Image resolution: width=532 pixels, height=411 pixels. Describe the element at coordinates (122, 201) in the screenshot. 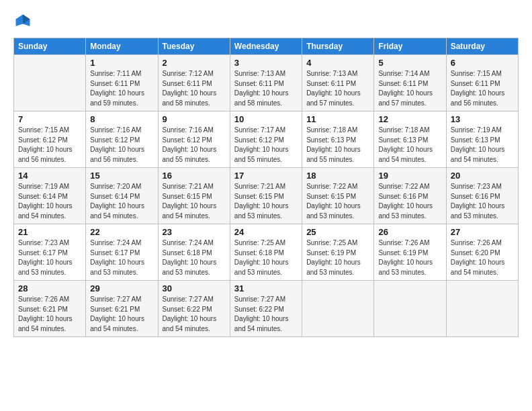

I see `day-info: Sunrise: 7:20 AM Sunset: 6:14 PM Dayligh…` at that location.